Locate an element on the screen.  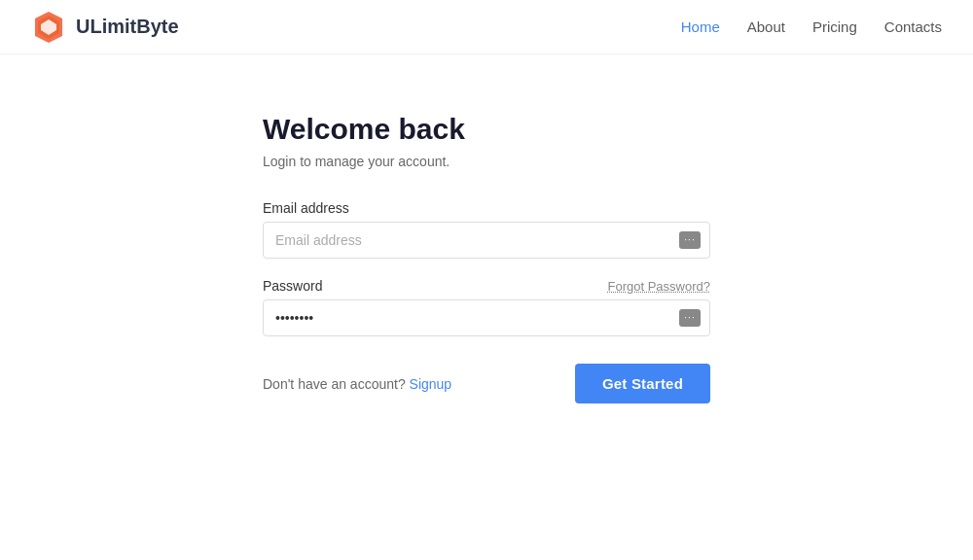
password-input is located at coordinates (486, 318).